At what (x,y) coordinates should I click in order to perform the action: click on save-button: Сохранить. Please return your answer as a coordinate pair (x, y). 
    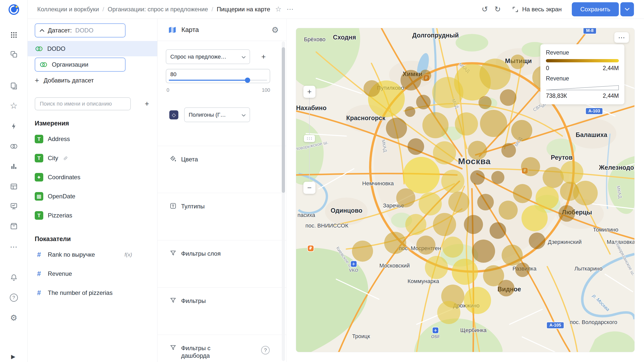
    Looking at the image, I should click on (595, 9).